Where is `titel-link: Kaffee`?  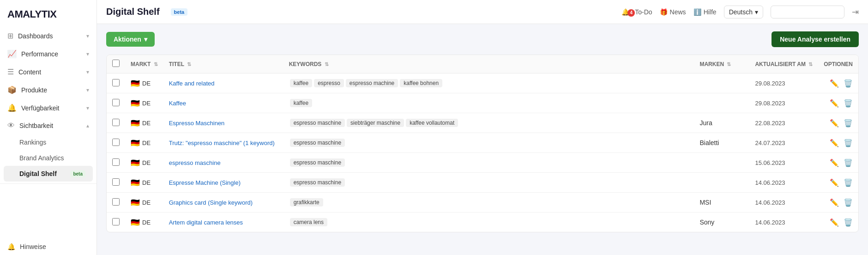
titel-link: Kaffee is located at coordinates (177, 103).